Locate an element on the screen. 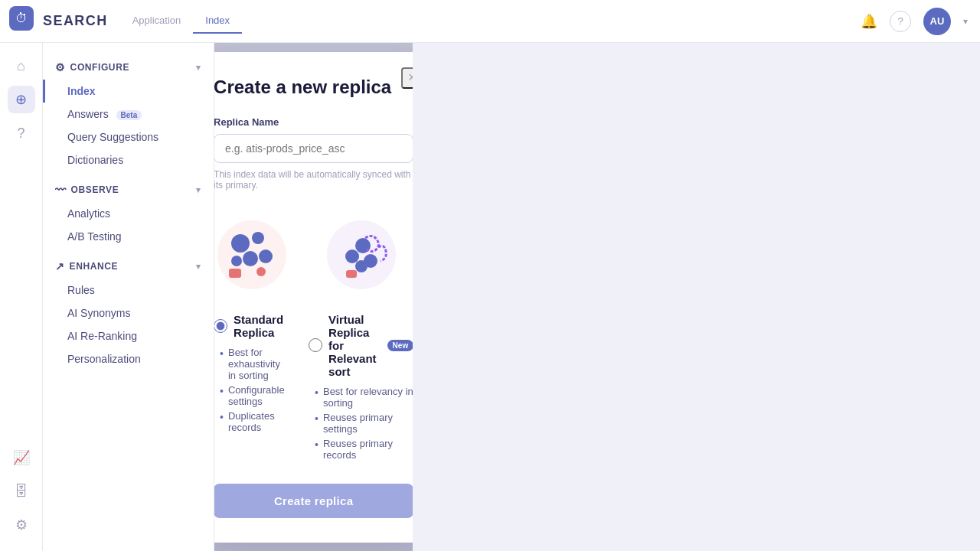 The image size is (980, 551). sidebar-item-query-suggestions: Query Suggestions is located at coordinates (129, 137).